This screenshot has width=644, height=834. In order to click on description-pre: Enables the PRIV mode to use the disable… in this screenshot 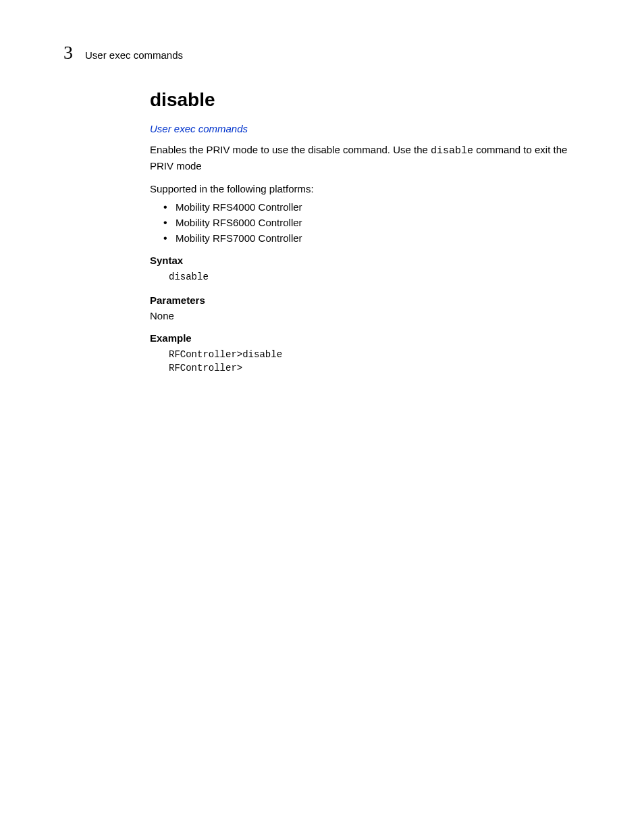, I will do `click(290, 150)`.